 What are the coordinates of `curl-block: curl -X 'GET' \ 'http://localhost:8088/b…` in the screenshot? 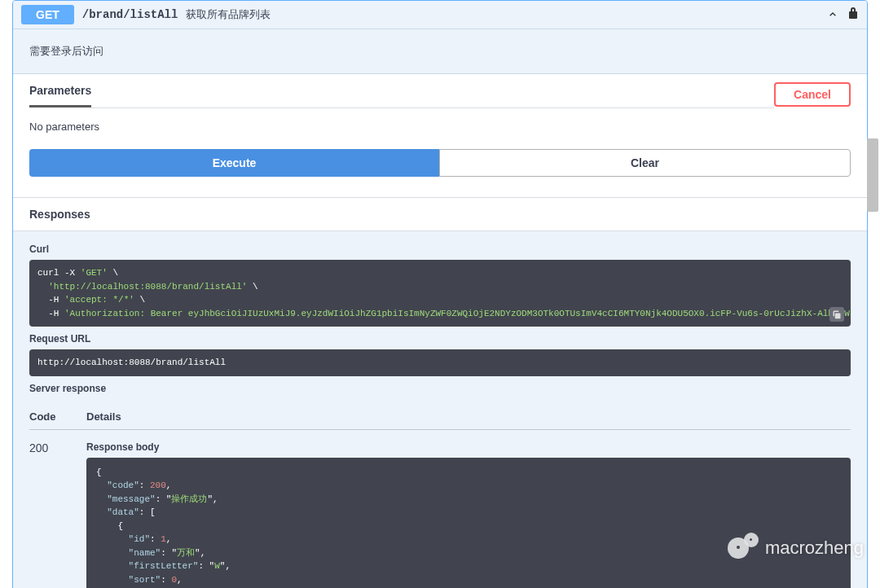 It's located at (440, 293).